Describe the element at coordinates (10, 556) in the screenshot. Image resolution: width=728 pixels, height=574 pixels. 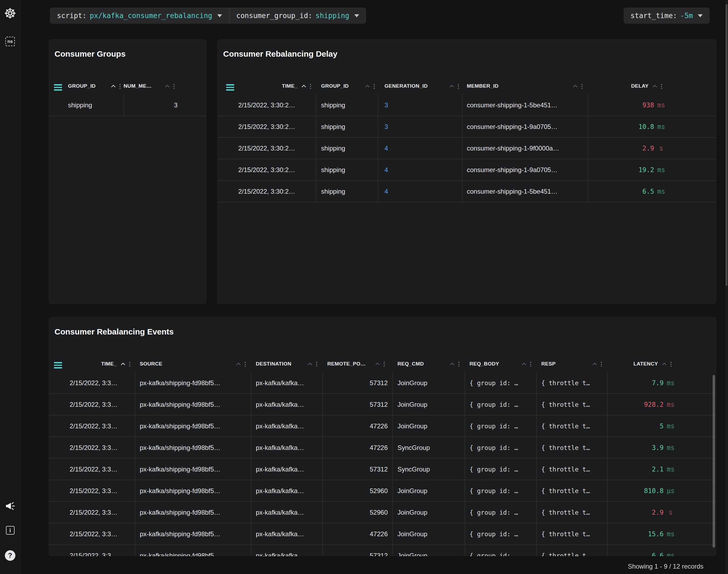
I see `help-button: ?` at that location.